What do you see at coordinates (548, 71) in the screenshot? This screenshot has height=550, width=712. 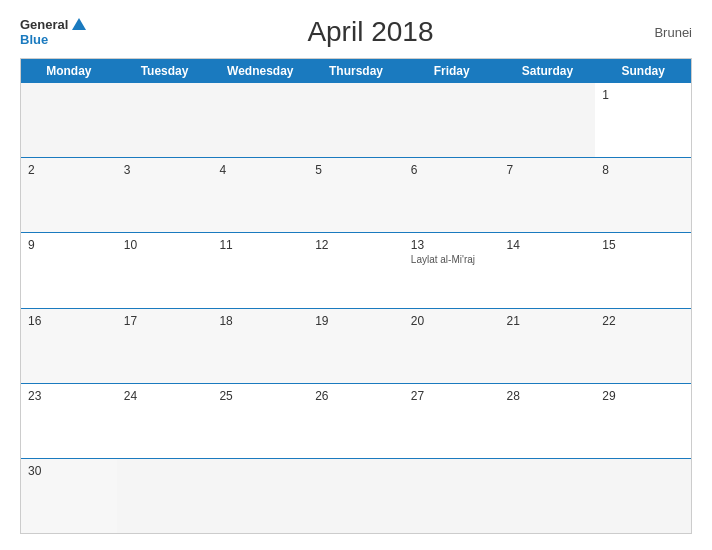 I see `calendar-header-day: Saturday` at bounding box center [548, 71].